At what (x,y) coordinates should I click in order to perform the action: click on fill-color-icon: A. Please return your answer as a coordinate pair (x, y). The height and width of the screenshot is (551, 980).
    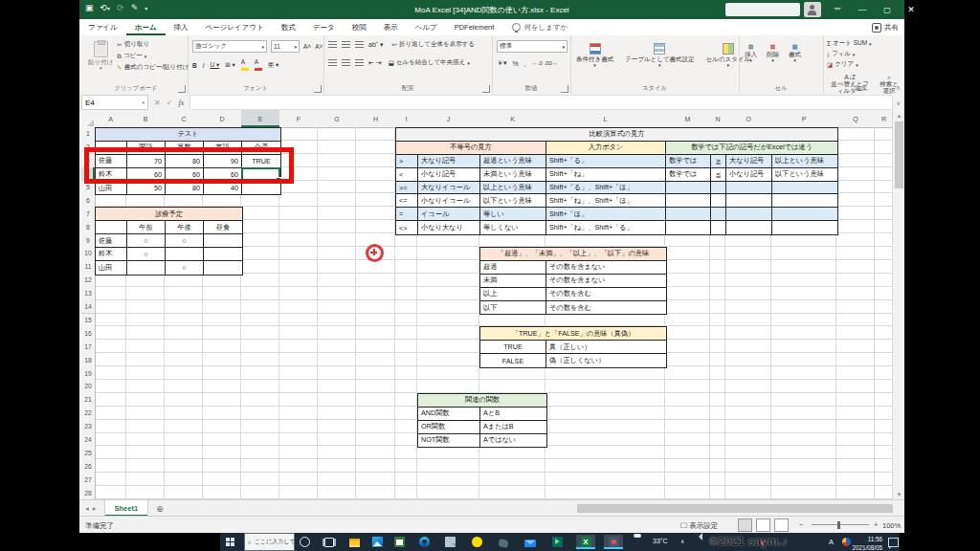
    Looking at the image, I should click on (245, 65).